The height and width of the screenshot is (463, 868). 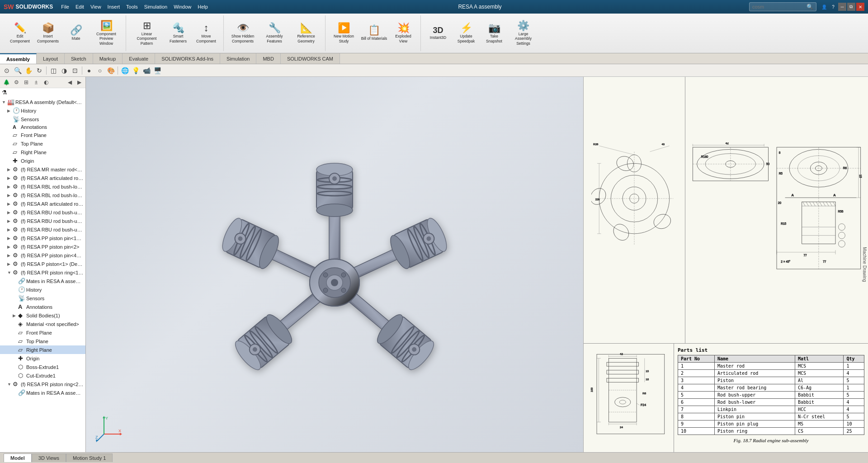 What do you see at coordinates (42, 272) in the screenshot?
I see `tree-item-pr-ring1: ▼ ⚙ (f) RESA PR piston ring<1> (Def` at bounding box center [42, 272].